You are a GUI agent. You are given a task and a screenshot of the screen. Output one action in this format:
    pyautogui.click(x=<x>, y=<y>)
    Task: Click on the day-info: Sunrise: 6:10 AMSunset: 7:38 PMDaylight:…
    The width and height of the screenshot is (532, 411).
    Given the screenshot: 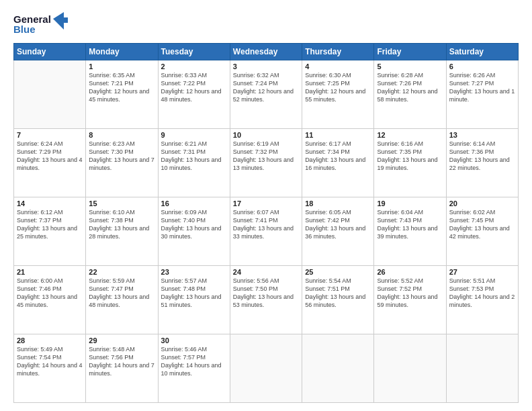 What is the action you would take?
    pyautogui.click(x=122, y=224)
    